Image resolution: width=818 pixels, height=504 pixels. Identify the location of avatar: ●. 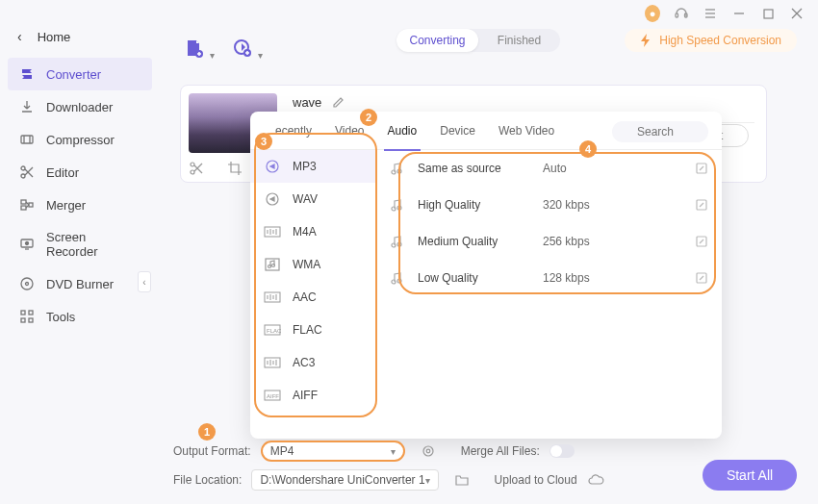
(652, 13).